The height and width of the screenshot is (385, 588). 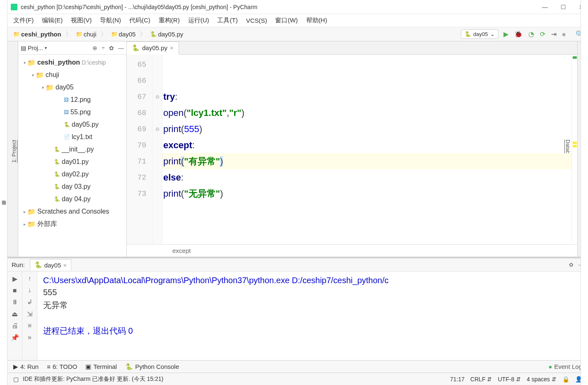 What do you see at coordinates (30, 290) in the screenshot?
I see `down-icon: ↓` at bounding box center [30, 290].